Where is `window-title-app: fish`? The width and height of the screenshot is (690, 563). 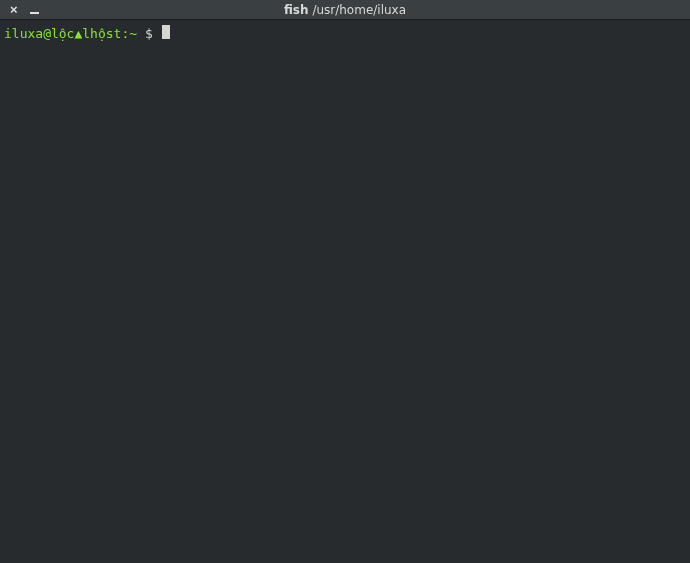
window-title-app: fish is located at coordinates (296, 10).